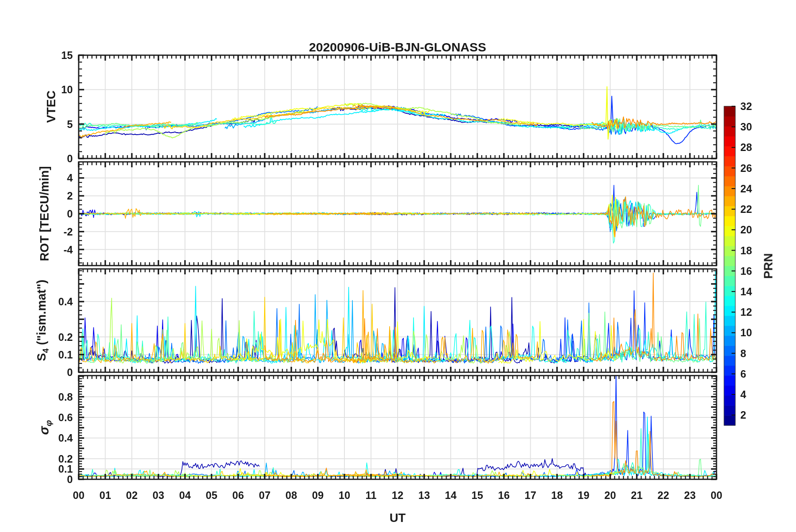 The height and width of the screenshot is (532, 796). Describe the element at coordinates (159, 495) in the screenshot. I see `x-tick-label: 03` at that location.